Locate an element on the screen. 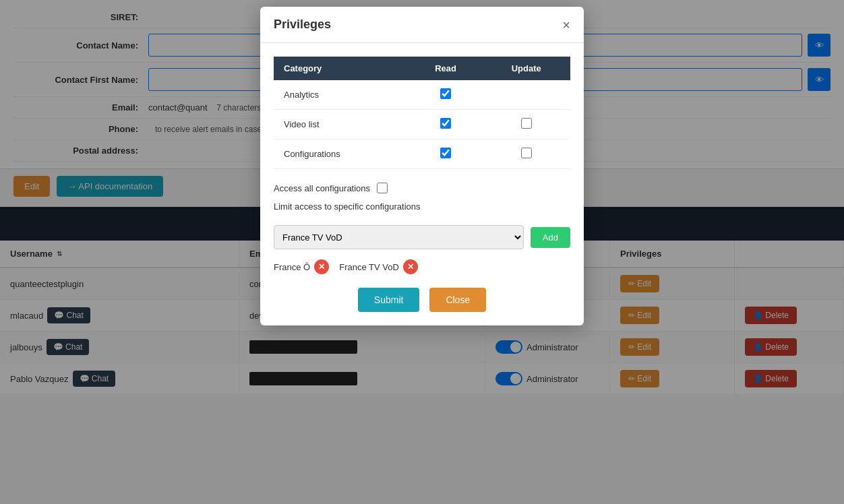 The width and height of the screenshot is (844, 504). privileges-table: Category Read Update Analytics is located at coordinates (422, 113).